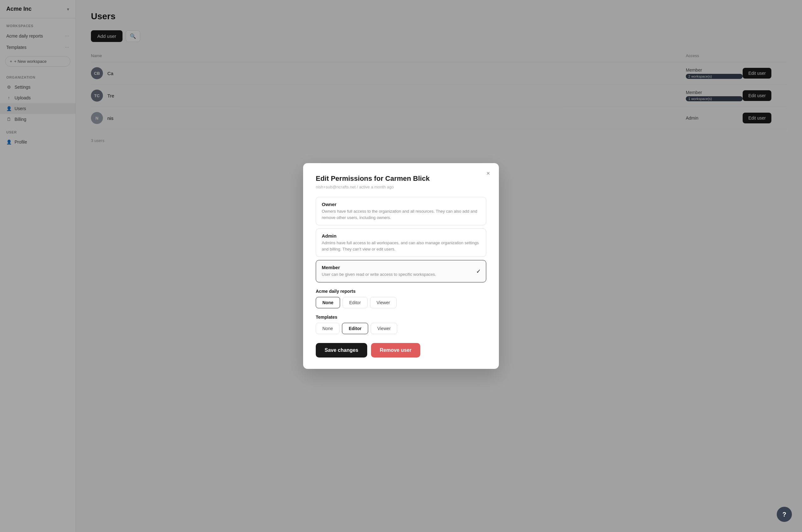 This screenshot has height=532, width=802. What do you see at coordinates (401, 214) in the screenshot?
I see `role-desc-owner: Owners have full access to the organizat…` at bounding box center [401, 214].